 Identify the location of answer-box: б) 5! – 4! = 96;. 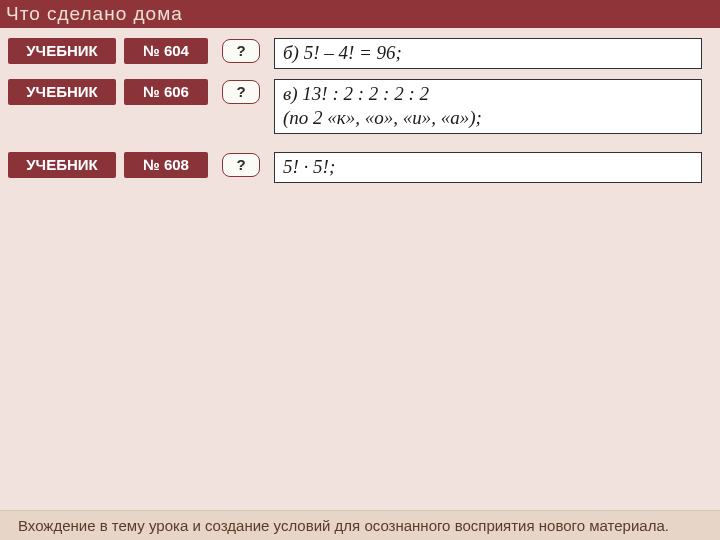
(488, 54).